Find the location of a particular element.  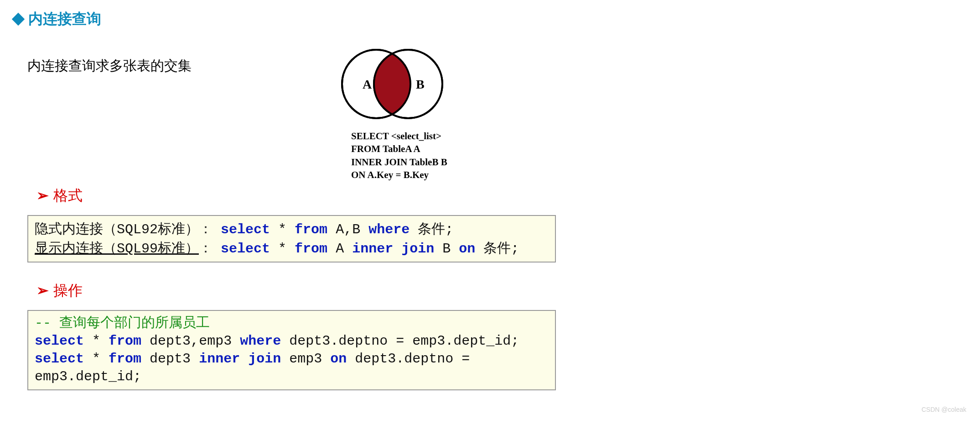

venn-sql-line: ON A.Key = B.Key is located at coordinates (404, 175).